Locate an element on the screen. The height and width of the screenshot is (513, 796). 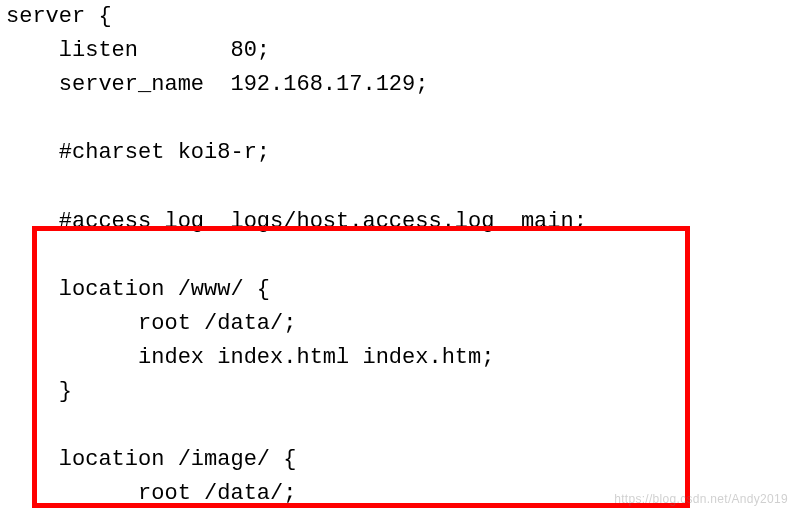
code-line: #access_log logs/host.access.log main; is located at coordinates (296, 222).